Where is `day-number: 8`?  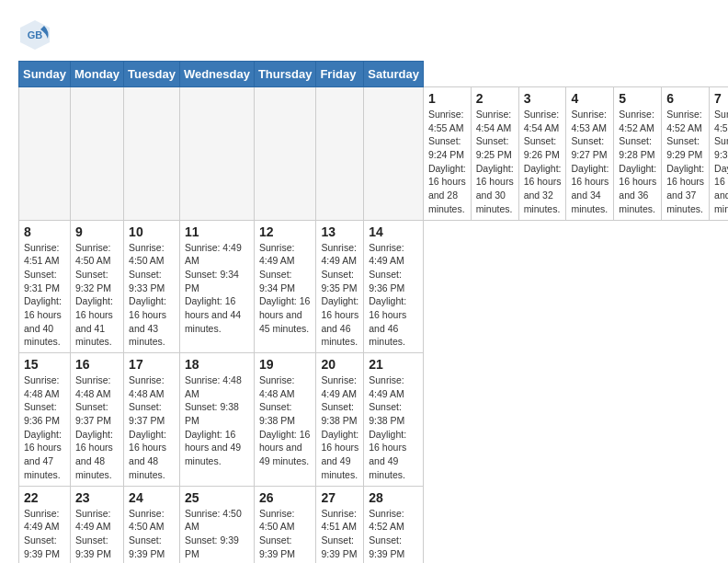
day-number: 8 is located at coordinates (44, 232).